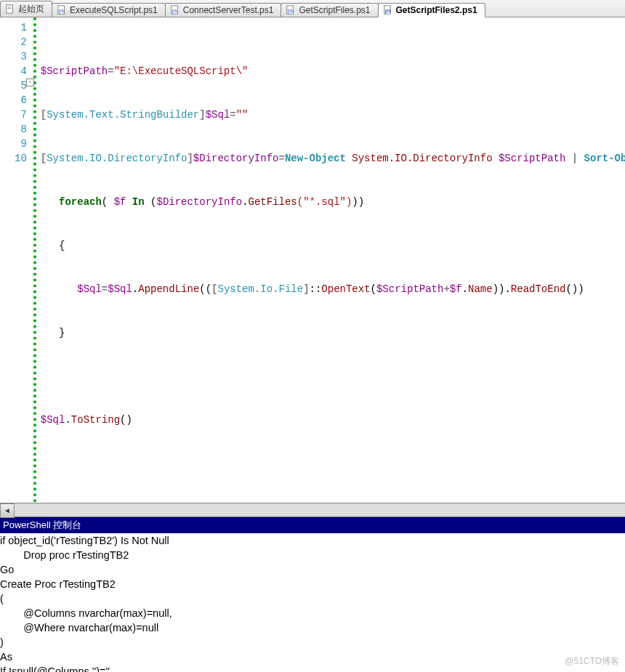  Describe the element at coordinates (312, 9) in the screenshot. I see `tab-bar: 起始页 ps ExecuteSQLScript.ps1 ps ConnectSe…` at that location.